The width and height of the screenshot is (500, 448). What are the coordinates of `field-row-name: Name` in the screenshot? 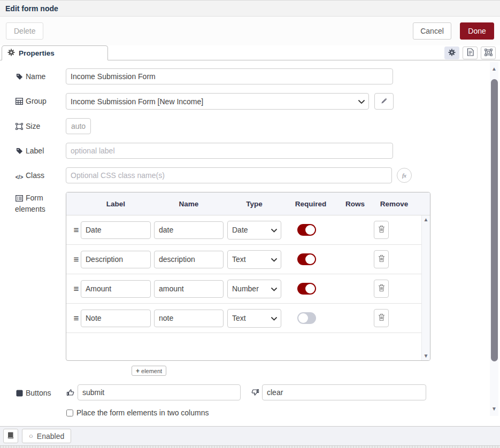 It's located at (258, 76).